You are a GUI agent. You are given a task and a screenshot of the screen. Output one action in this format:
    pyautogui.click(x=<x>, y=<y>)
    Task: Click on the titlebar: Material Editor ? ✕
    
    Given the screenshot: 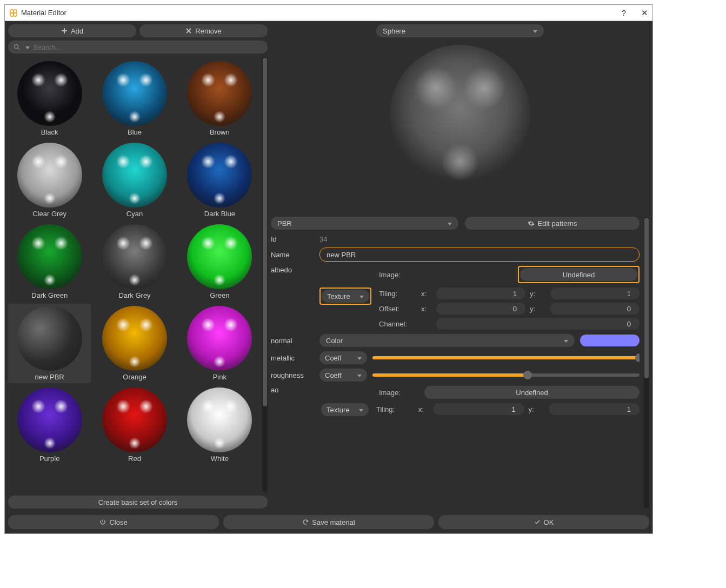 What is the action you would take?
    pyautogui.click(x=329, y=13)
    